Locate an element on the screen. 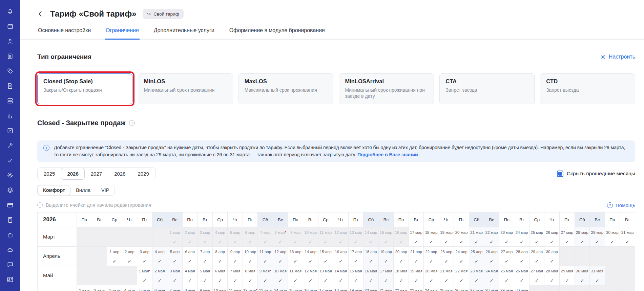 The image size is (644, 291). day-cell: 13 мая✓ is located at coordinates (326, 275).